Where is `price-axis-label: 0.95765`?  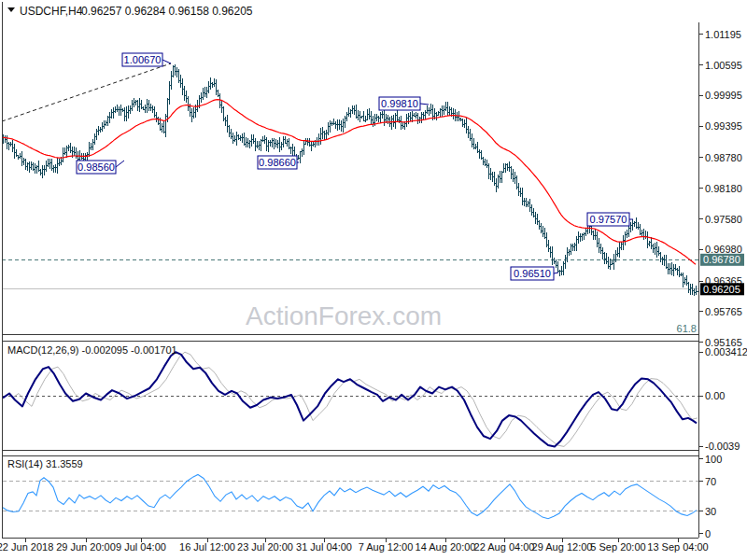
price-axis-label: 0.95765 is located at coordinates (724, 312).